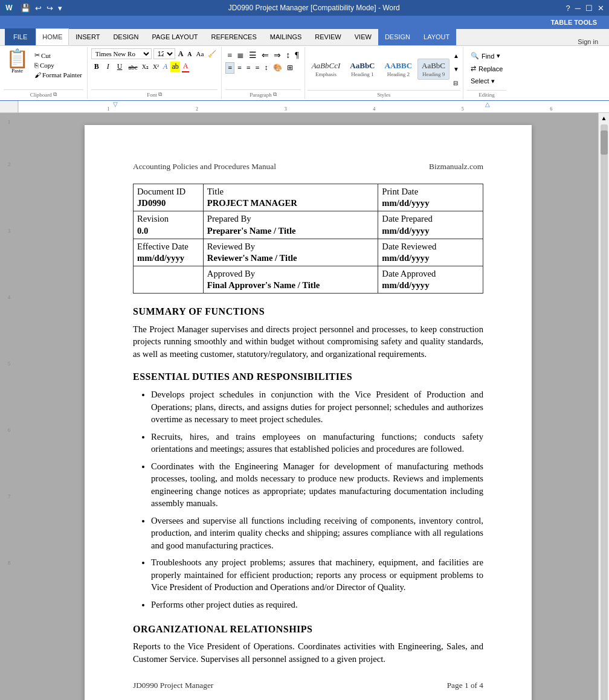  What do you see at coordinates (431, 225) in the screenshot?
I see `table-cell: Date Prepared mm/dd/yyyy` at bounding box center [431, 225].